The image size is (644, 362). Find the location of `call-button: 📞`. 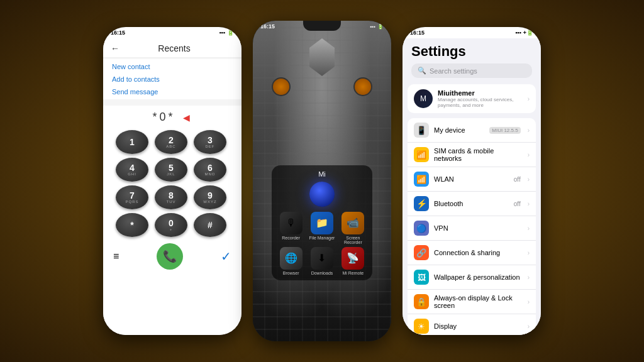

call-button: 📞 is located at coordinates (170, 256).